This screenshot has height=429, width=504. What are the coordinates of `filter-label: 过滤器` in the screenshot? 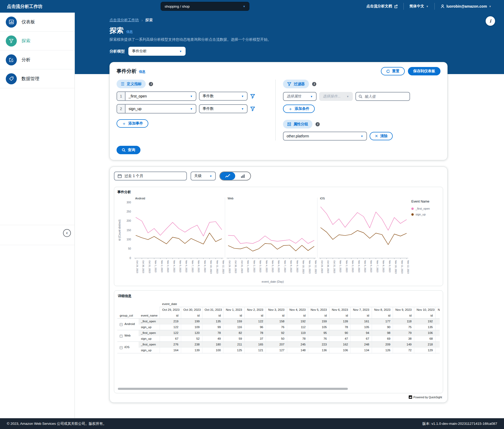 It's located at (299, 84).